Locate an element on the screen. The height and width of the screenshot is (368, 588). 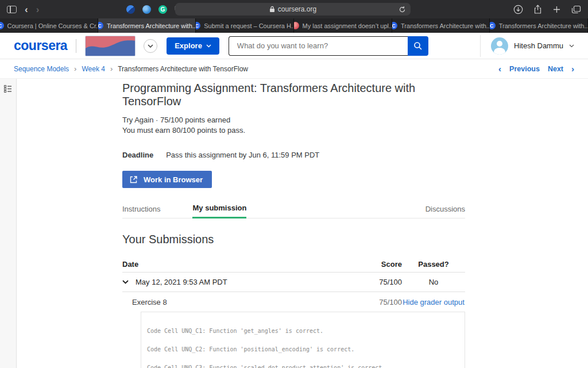
search-icon is located at coordinates (418, 46).